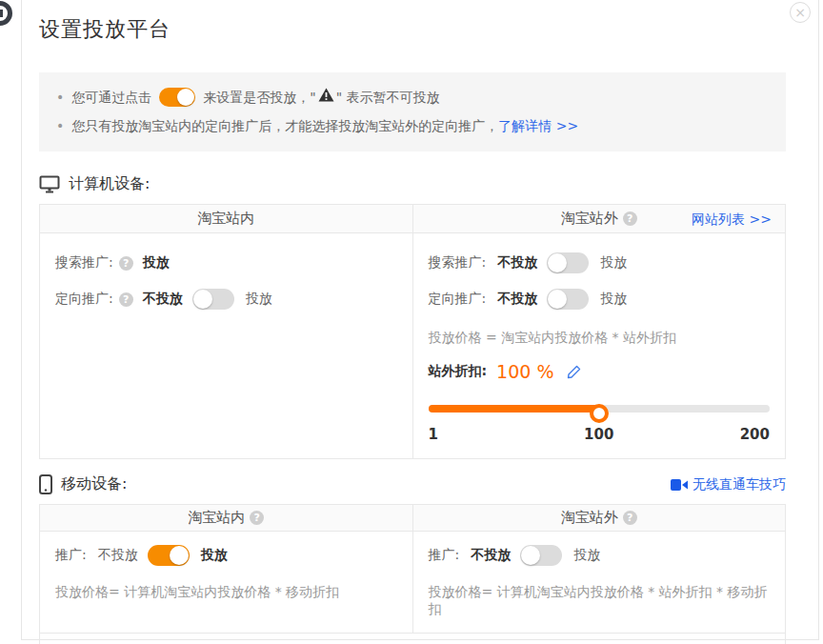  What do you see at coordinates (412, 484) in the screenshot?
I see `mobile-section-header: 移动设备: 无线直通车技巧` at bounding box center [412, 484].